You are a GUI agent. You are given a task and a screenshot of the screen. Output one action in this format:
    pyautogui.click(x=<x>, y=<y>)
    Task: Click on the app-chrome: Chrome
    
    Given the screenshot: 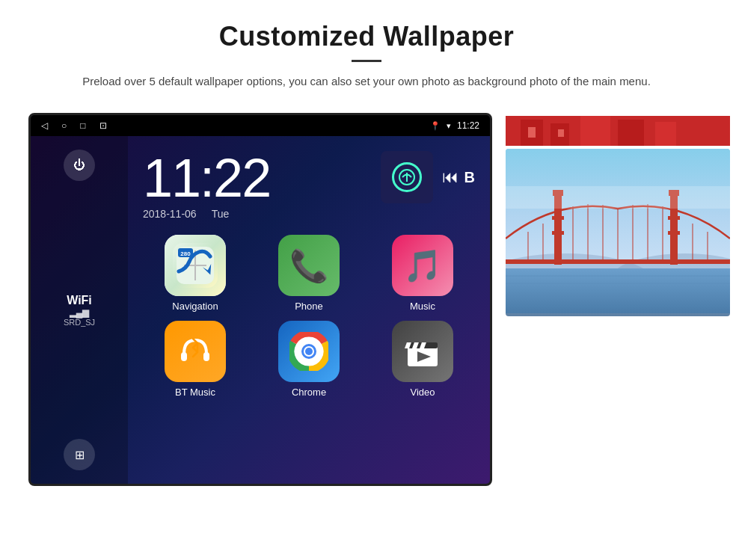 What is the action you would take?
    pyautogui.click(x=309, y=359)
    